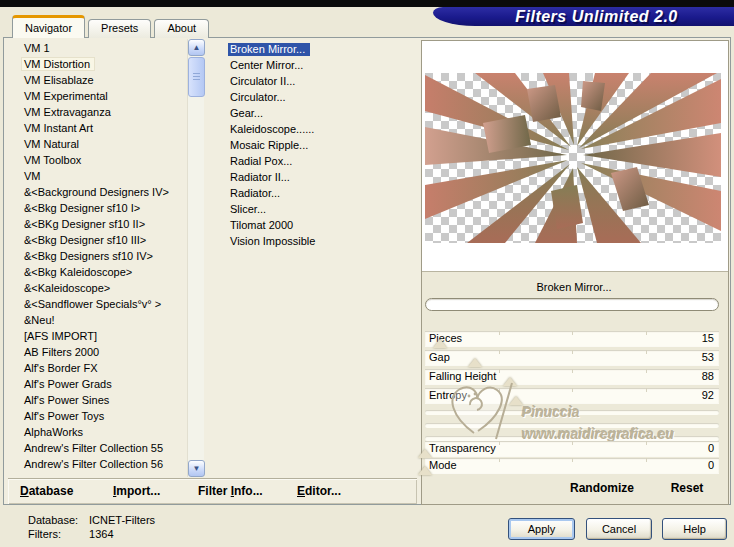 The width and height of the screenshot is (734, 547). What do you see at coordinates (98, 80) in the screenshot?
I see `category-item: VM Elisablaze` at bounding box center [98, 80].